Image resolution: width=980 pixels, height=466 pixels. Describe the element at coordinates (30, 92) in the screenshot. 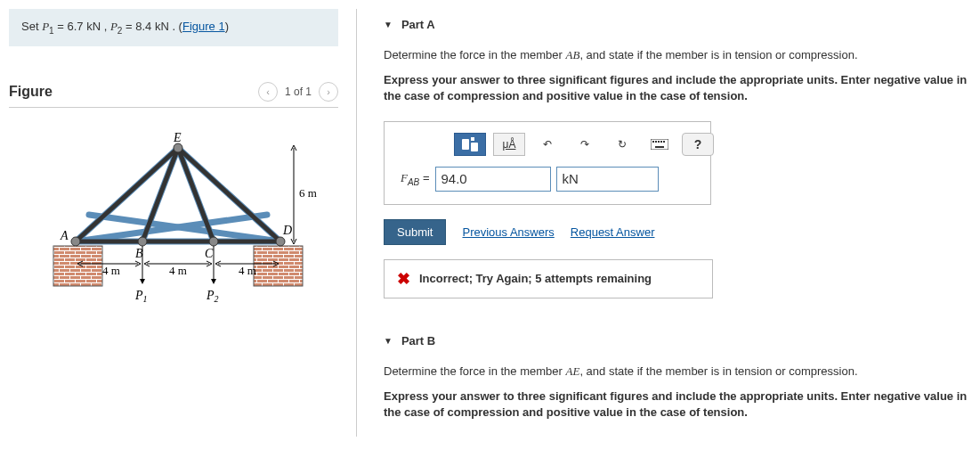

I see `figure-heading: Figure` at that location.